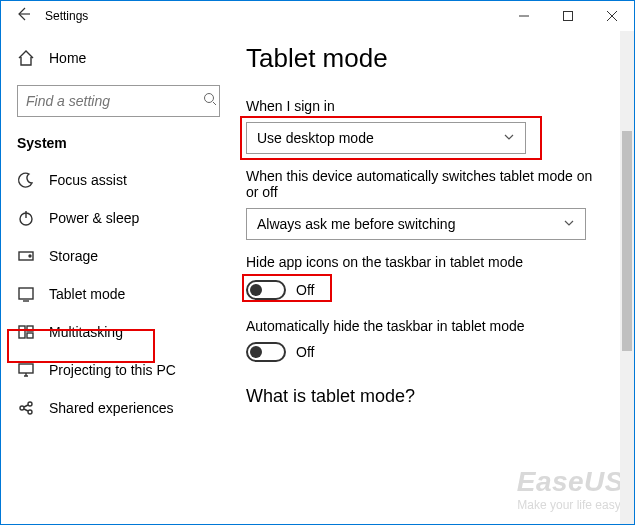 The image size is (635, 525). What do you see at coordinates (26, 218) in the screenshot?
I see `power-icon` at bounding box center [26, 218].